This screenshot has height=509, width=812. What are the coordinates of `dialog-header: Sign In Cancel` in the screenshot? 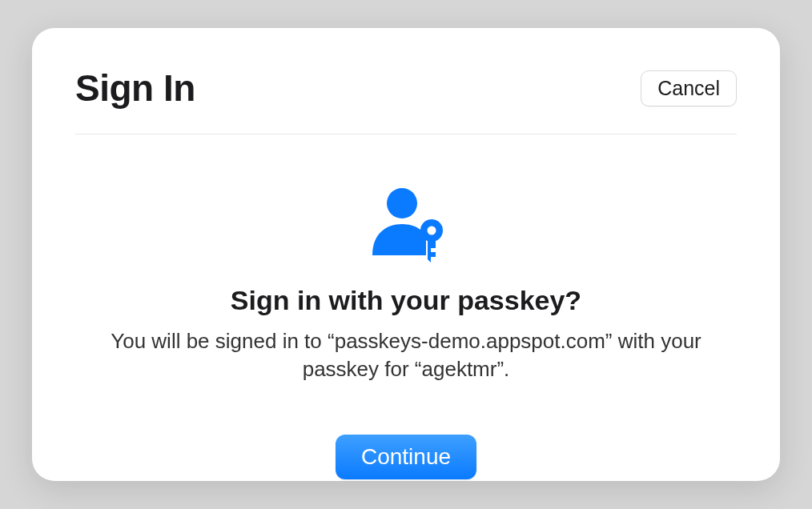 It's located at (406, 101).